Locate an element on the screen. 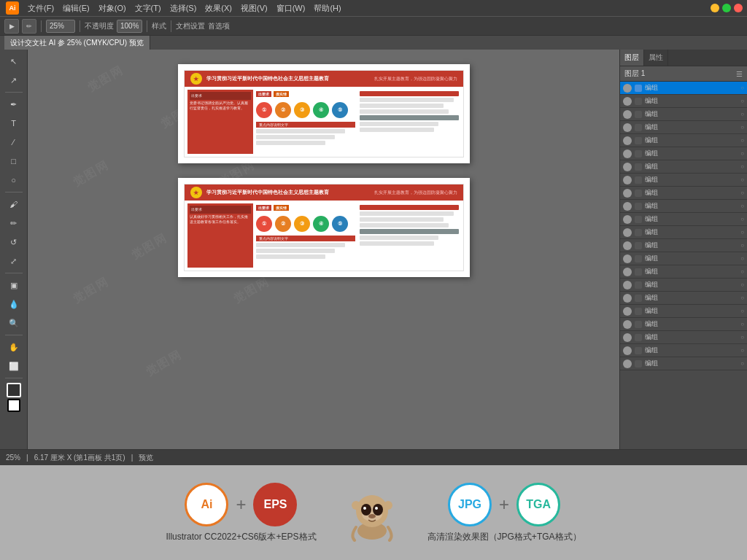 This screenshot has height=560, width=747. layer-row-3: 编组 ○ is located at coordinates (684, 128).